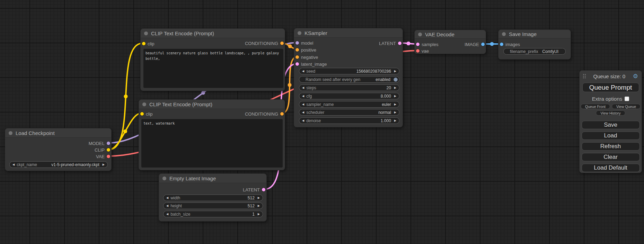 The height and width of the screenshot is (244, 644). I want to click on clip-output-dot, so click(108, 150).